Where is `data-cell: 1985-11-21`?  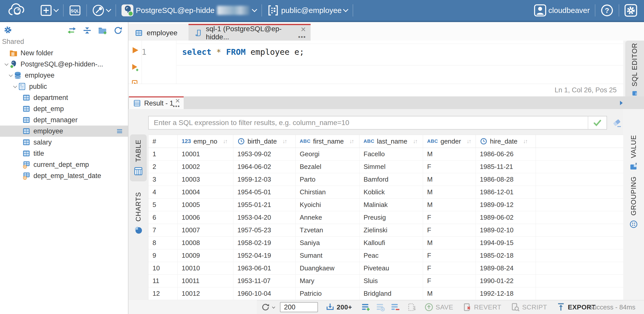 data-cell: 1985-11-21 is located at coordinates (506, 167).